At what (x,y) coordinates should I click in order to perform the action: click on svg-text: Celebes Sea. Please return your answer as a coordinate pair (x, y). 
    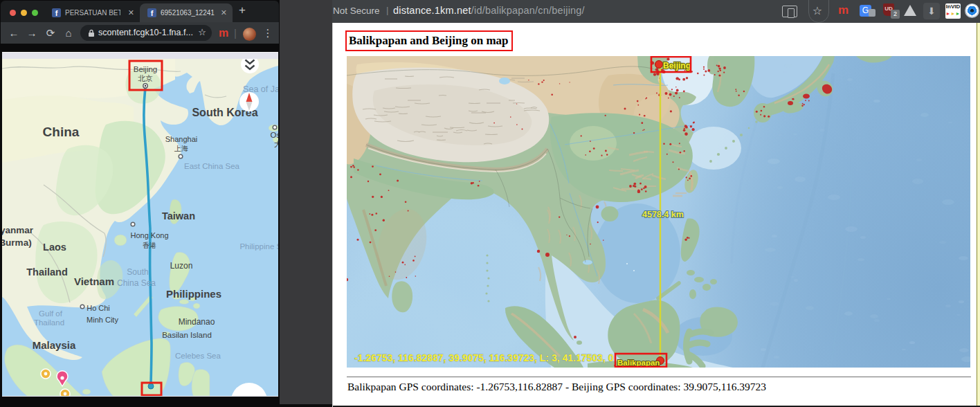
    Looking at the image, I should click on (198, 356).